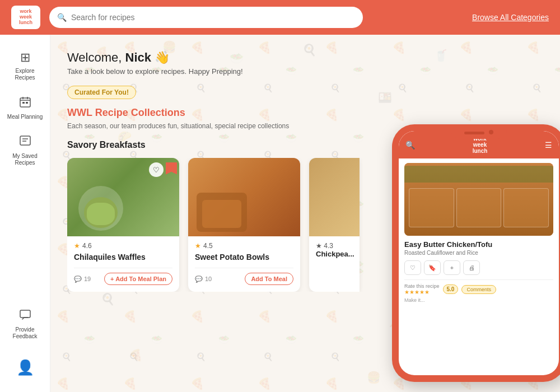 The width and height of the screenshot is (560, 392). Describe the element at coordinates (156, 170) in the screenshot. I see `heart-button-1: ♡` at that location.